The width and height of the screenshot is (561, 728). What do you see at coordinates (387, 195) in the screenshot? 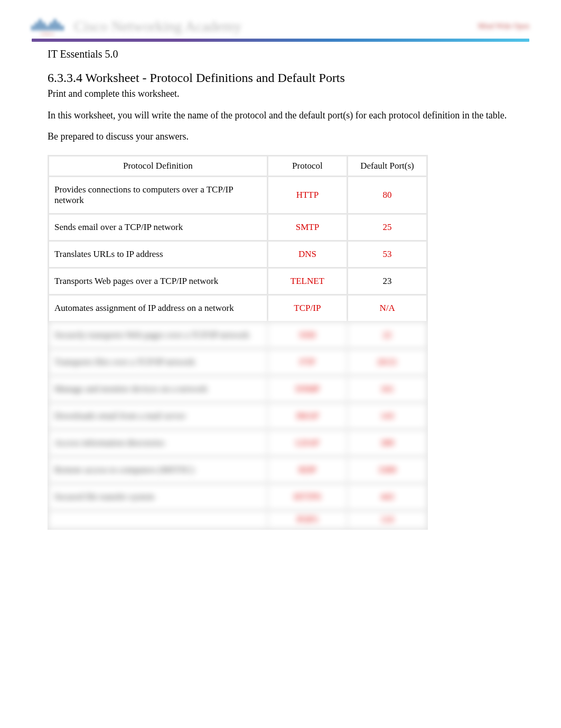
I see `cell-port: 80` at bounding box center [387, 195].